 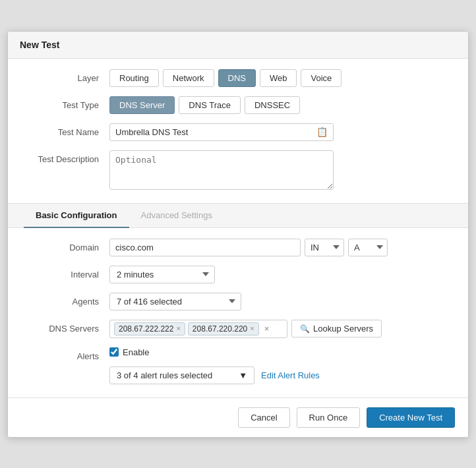 What do you see at coordinates (67, 131) in the screenshot?
I see `test-name-label: Test Name` at bounding box center [67, 131].